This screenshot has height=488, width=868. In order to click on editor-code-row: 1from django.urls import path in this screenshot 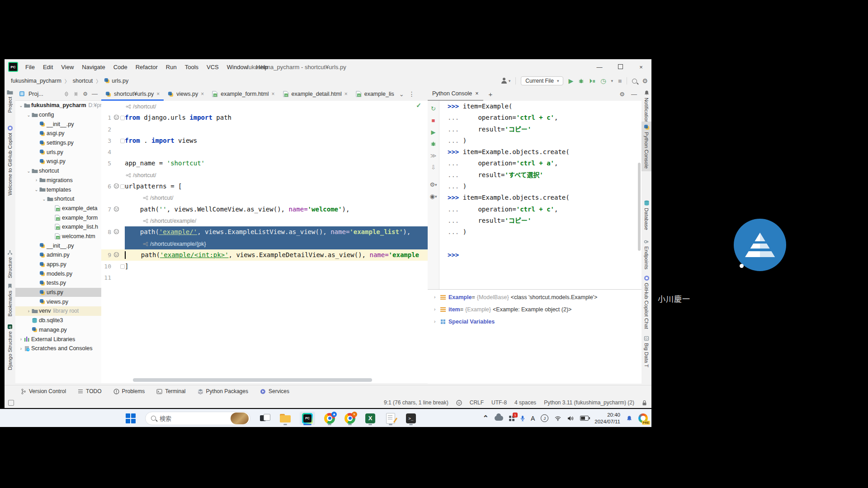, I will do `click(264, 117)`.